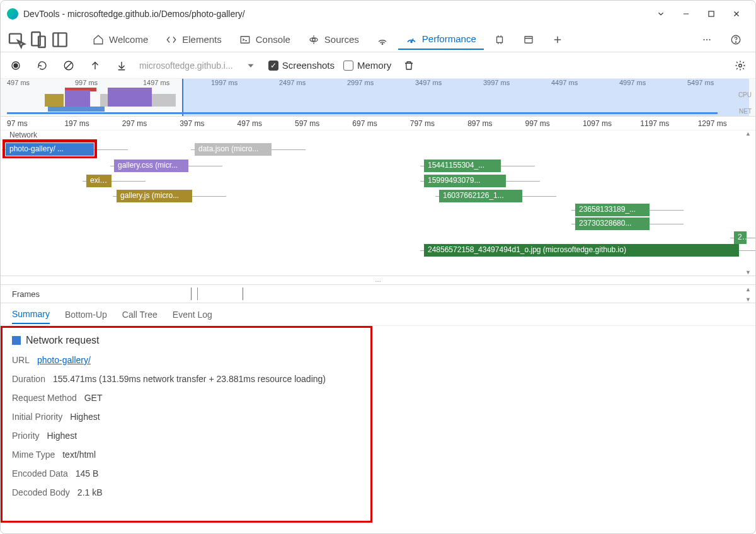 The image size is (756, 534). What do you see at coordinates (154, 196) in the screenshot?
I see `network-bar: gallery.js (micro...` at bounding box center [154, 196].